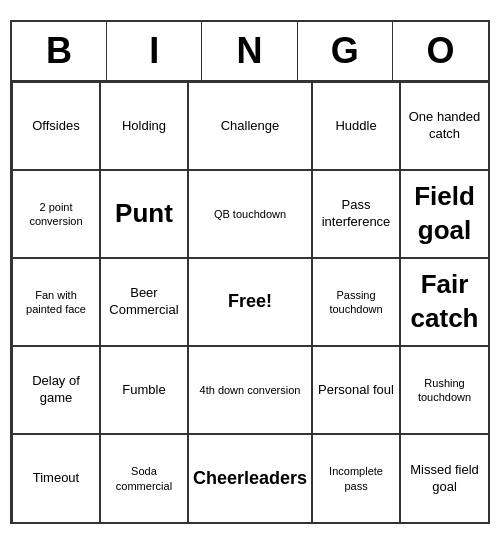  Describe the element at coordinates (356, 302) in the screenshot. I see `cell-text: Passing touchdown` at that location.